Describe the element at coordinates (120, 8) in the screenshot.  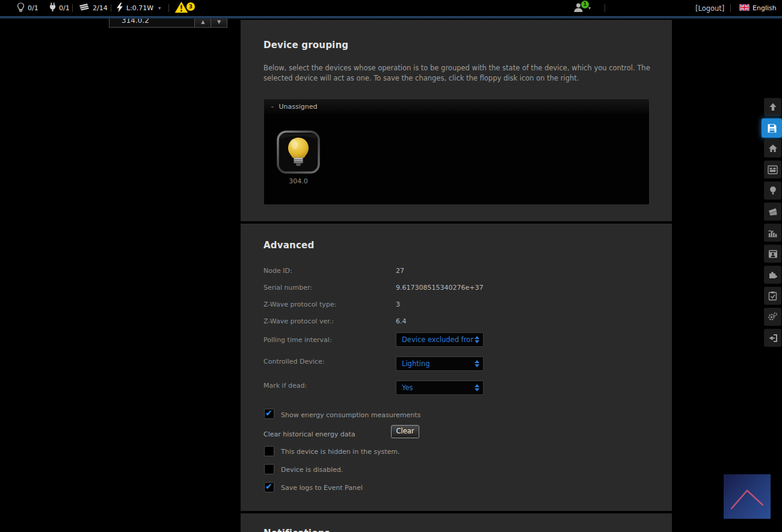
I see `lightning-icon` at that location.